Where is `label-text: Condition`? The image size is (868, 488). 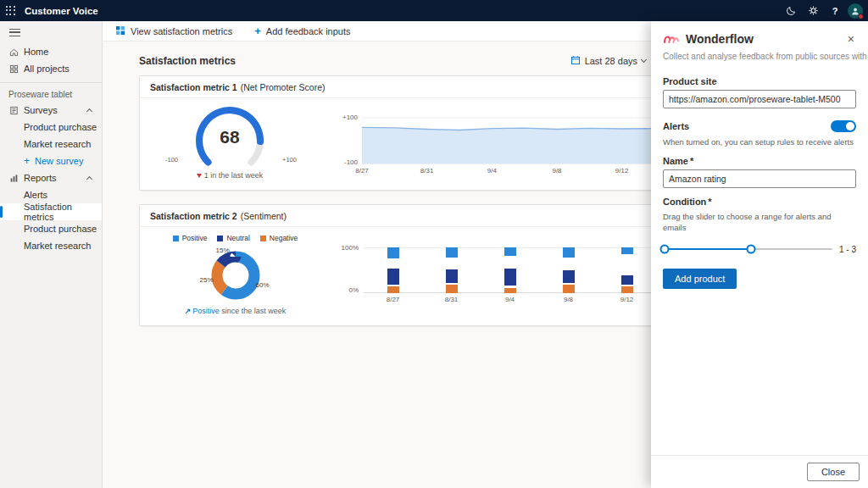
label-text: Condition is located at coordinates (685, 202).